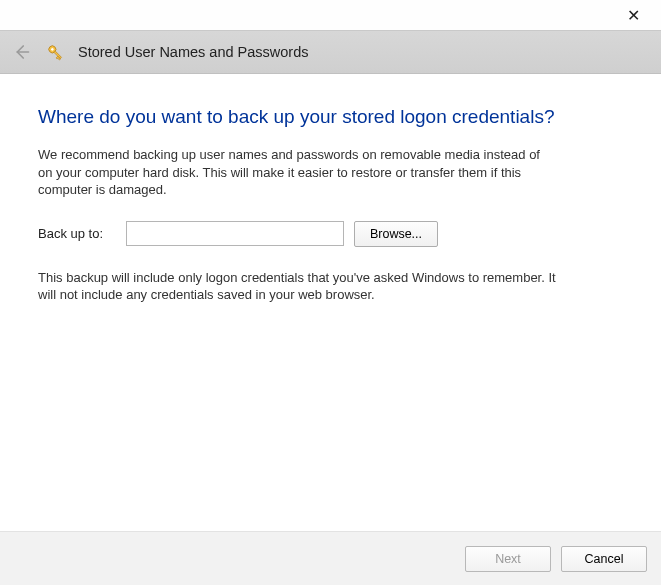 The image size is (661, 585). What do you see at coordinates (604, 559) in the screenshot?
I see `cancel-button: Cancel` at bounding box center [604, 559].